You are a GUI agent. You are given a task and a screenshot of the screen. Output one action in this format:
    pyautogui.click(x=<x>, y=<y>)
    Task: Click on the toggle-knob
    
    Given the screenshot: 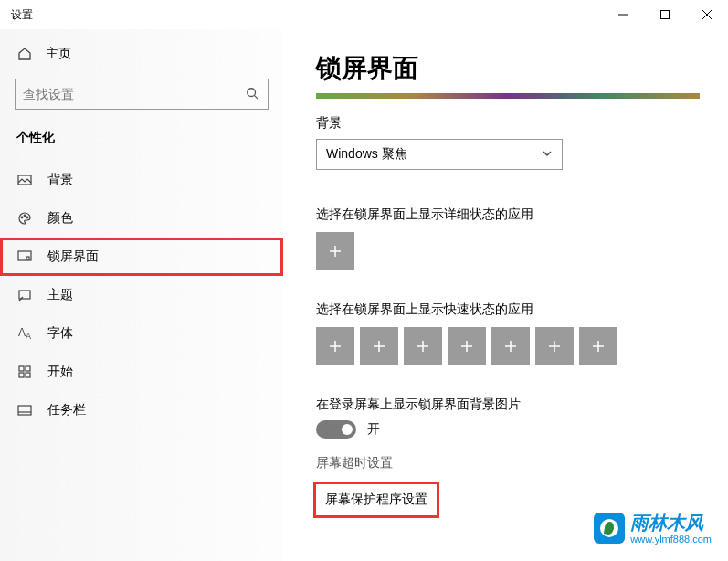 What is the action you would take?
    pyautogui.click(x=347, y=429)
    